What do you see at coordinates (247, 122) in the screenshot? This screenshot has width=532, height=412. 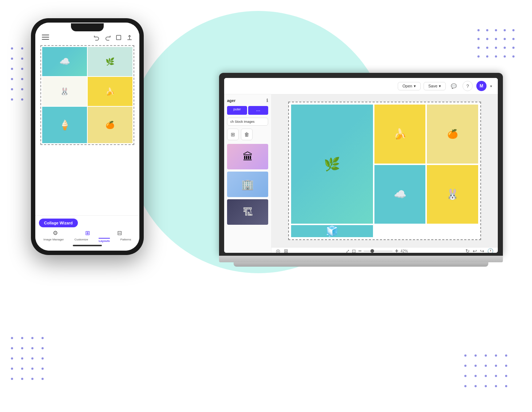 I see `panel-search-button: ch Stock Images` at bounding box center [247, 122].